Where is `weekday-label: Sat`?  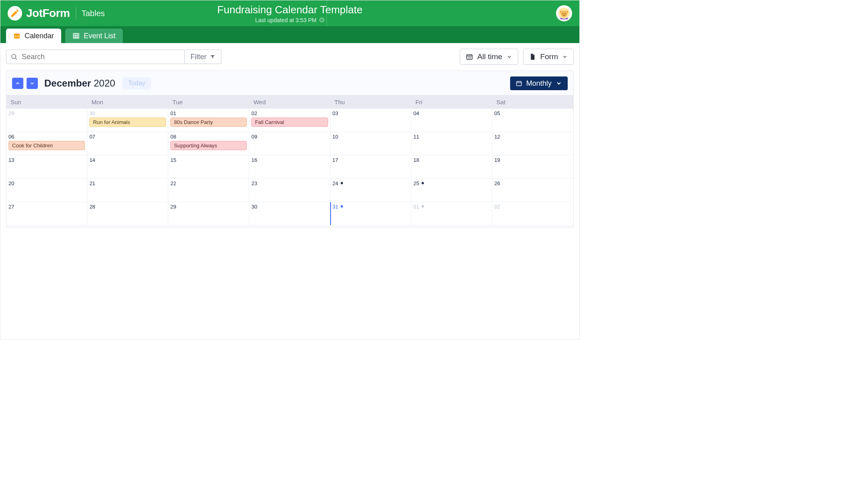
weekday-label: Sat is located at coordinates (533, 102).